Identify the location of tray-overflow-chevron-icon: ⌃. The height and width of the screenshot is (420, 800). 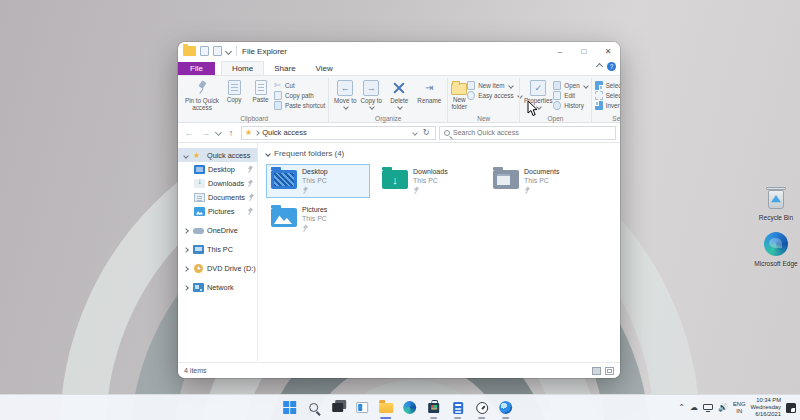
(682, 408).